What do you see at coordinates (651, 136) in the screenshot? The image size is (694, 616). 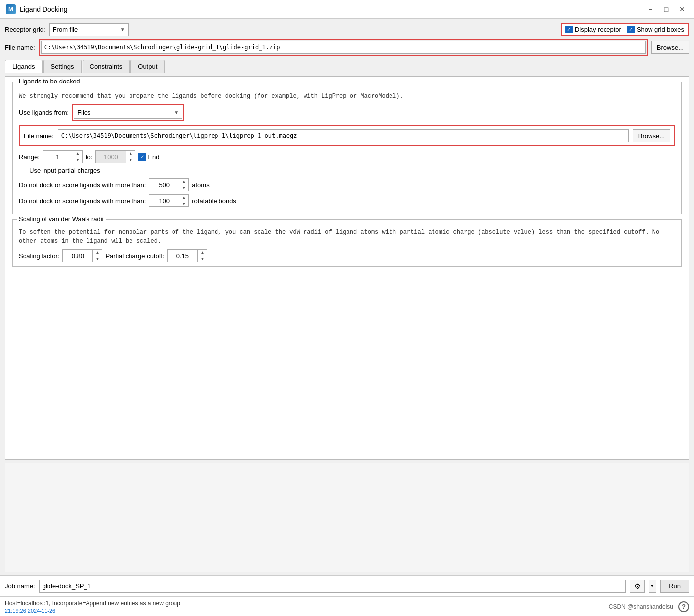 I see `ligands-browse-button: Browse...` at bounding box center [651, 136].